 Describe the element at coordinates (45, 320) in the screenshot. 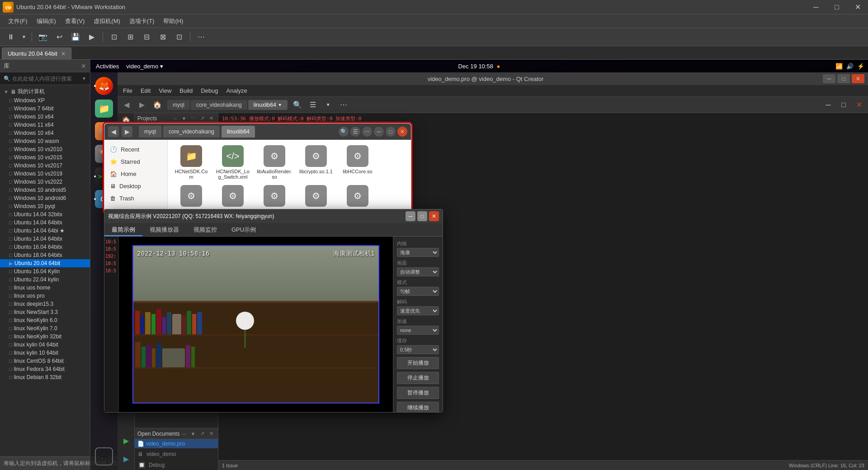

I see `library-item-neokylin6: □ linux NeoKylin 6.0` at that location.